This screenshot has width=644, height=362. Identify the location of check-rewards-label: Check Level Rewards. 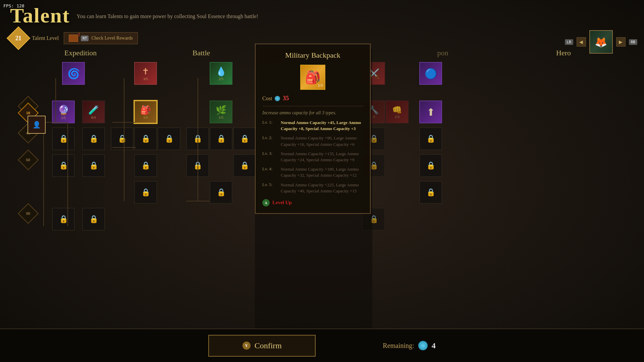
(112, 38).